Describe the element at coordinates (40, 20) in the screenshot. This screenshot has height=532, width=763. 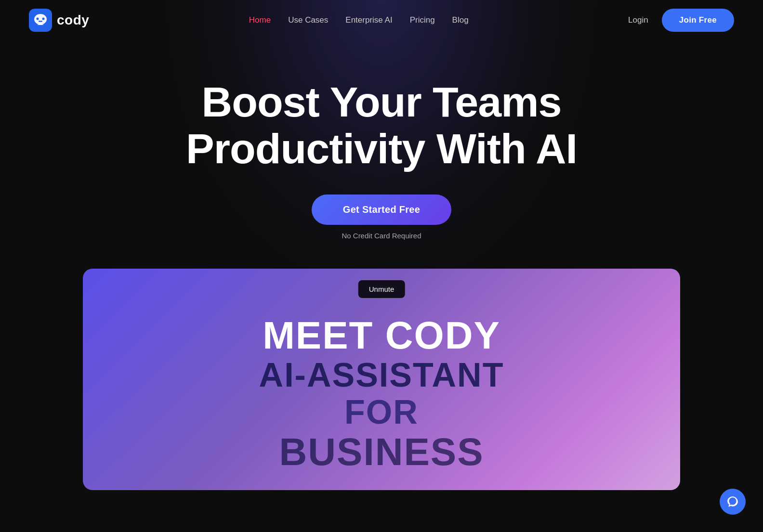
I see `logo-icon` at that location.